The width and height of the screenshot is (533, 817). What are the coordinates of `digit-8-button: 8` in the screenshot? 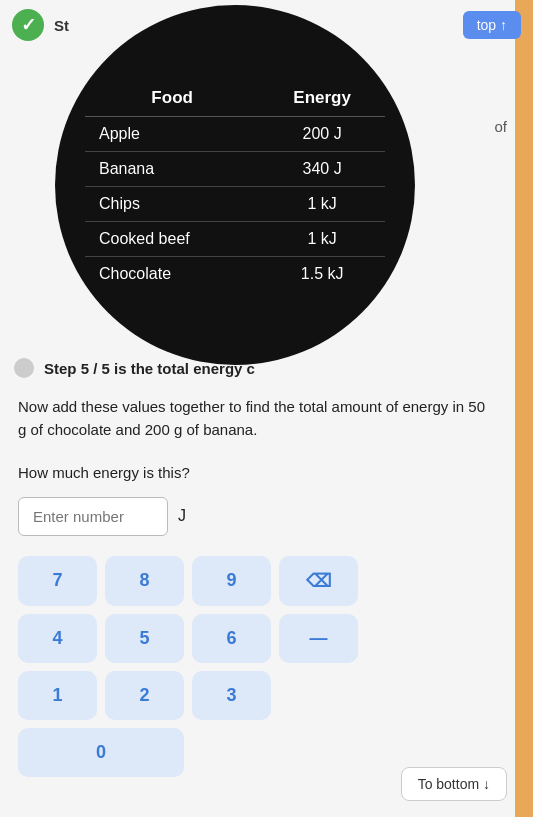 It's located at (144, 581).